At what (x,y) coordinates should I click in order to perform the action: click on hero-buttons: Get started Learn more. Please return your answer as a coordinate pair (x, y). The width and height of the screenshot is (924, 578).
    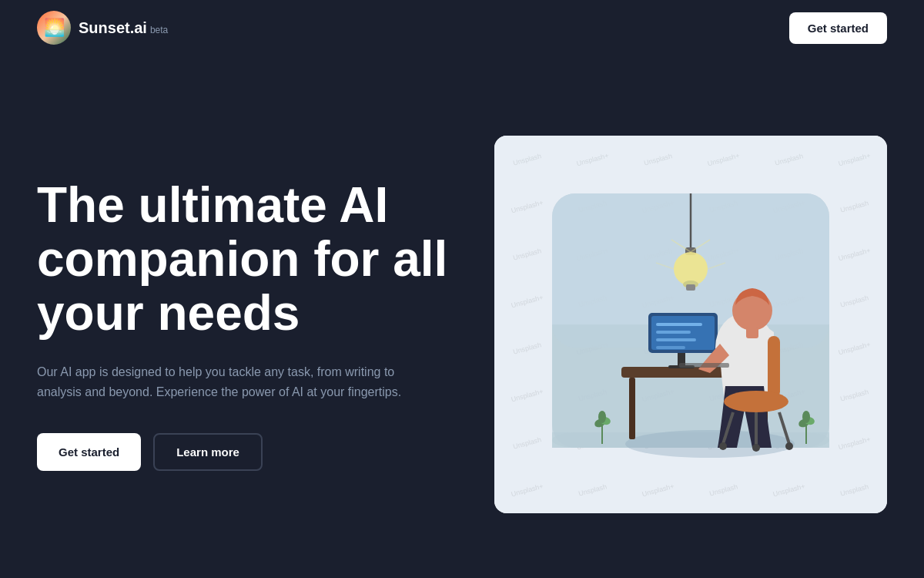
    Looking at the image, I should click on (253, 452).